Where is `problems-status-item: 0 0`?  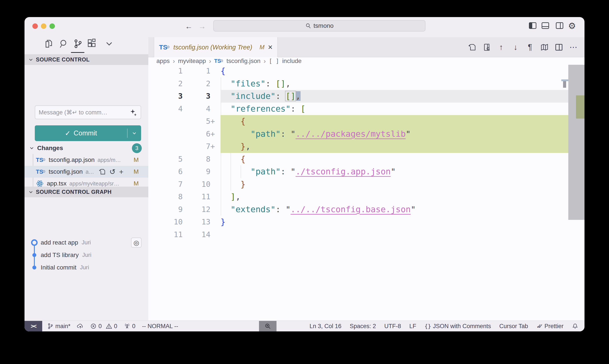 problems-status-item: 0 0 is located at coordinates (104, 326).